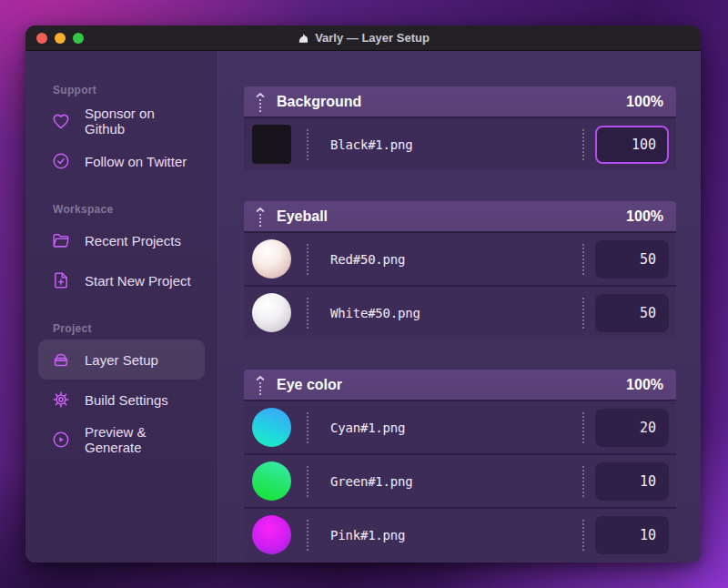  What do you see at coordinates (60, 38) in the screenshot?
I see `traffic-lights` at bounding box center [60, 38].